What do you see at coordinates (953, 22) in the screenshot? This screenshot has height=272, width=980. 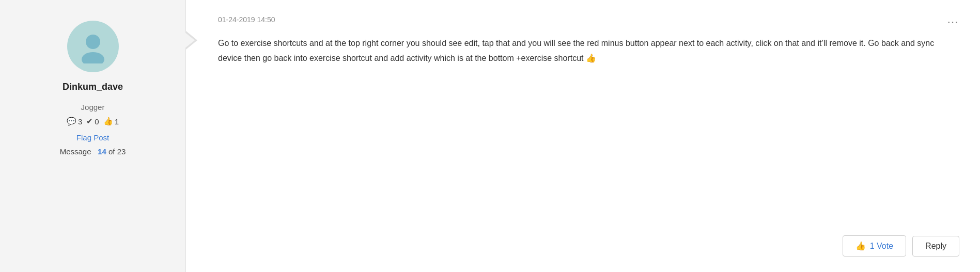 I see `more-options-button: ⋯` at bounding box center [953, 22].